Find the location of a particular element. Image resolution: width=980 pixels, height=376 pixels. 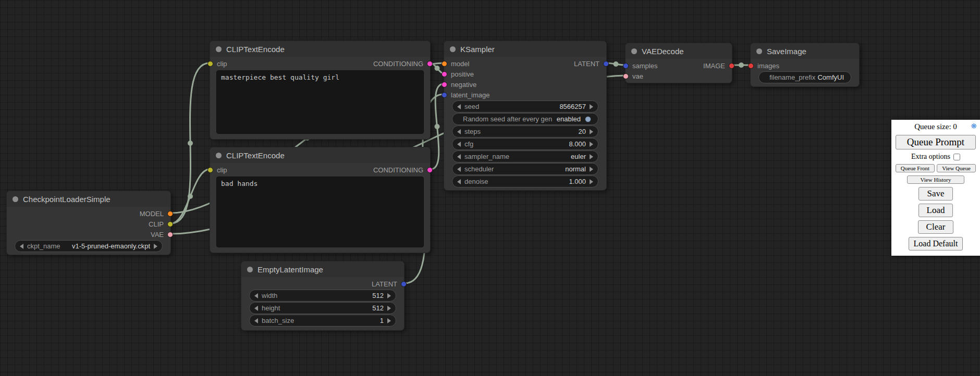

output-slot-model: MODEL is located at coordinates (152, 214).